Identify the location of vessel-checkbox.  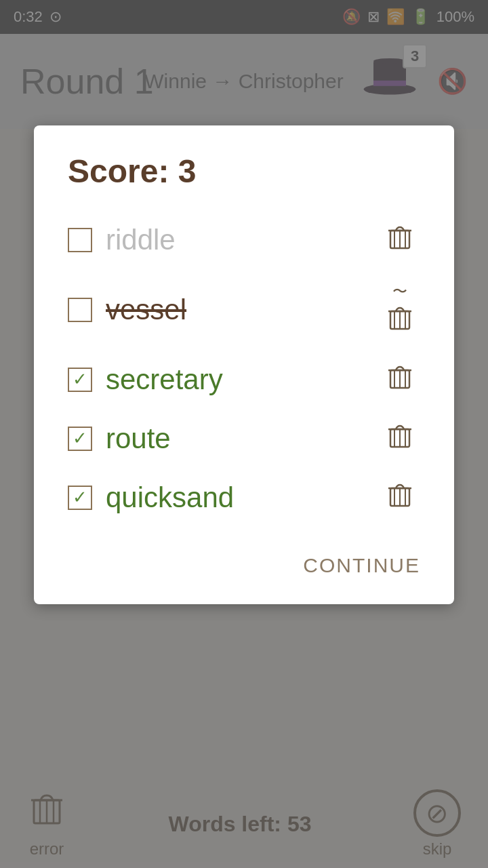
(80, 310).